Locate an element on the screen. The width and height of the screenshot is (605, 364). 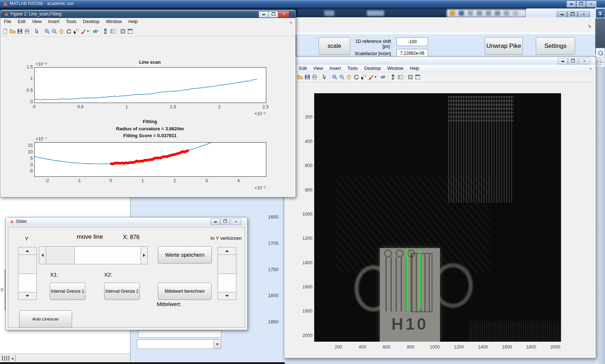
settings-button: Settings is located at coordinates (556, 46).